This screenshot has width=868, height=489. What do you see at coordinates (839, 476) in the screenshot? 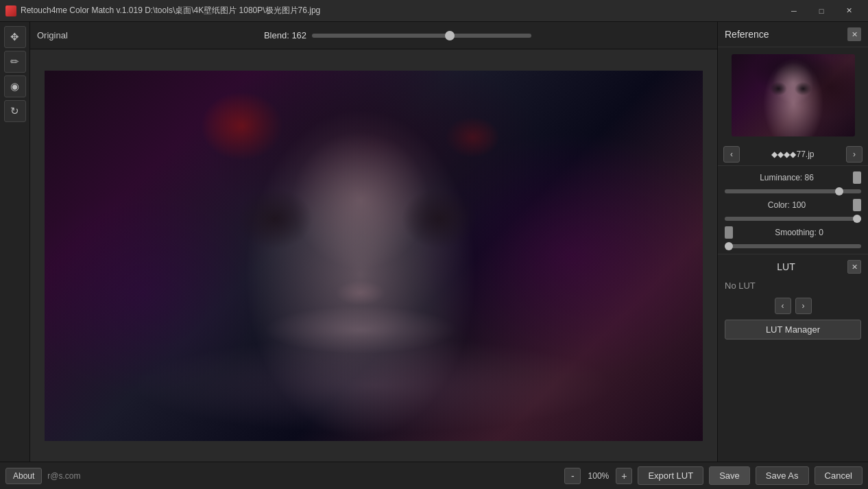
I see `cancel-button: Cancel` at bounding box center [839, 476].